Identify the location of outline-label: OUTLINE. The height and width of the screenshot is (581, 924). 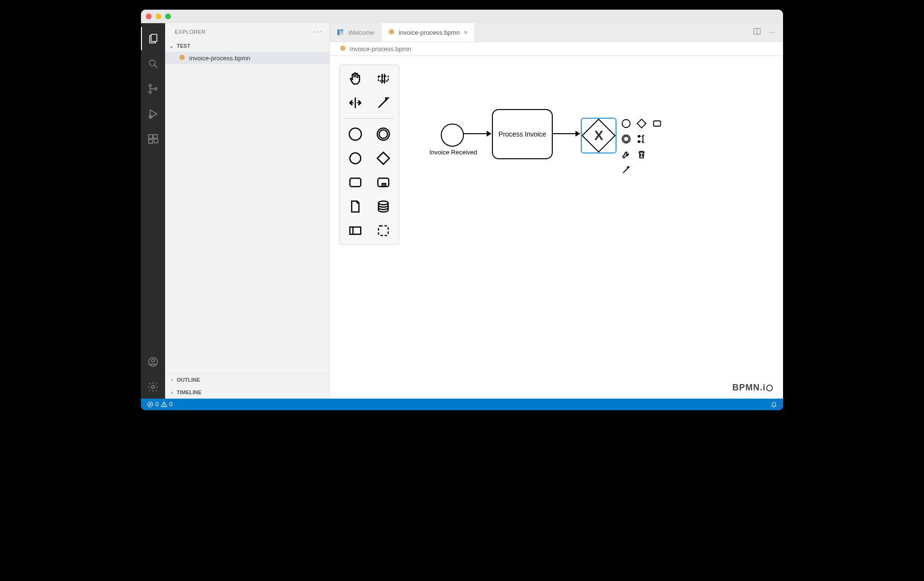
(188, 380).